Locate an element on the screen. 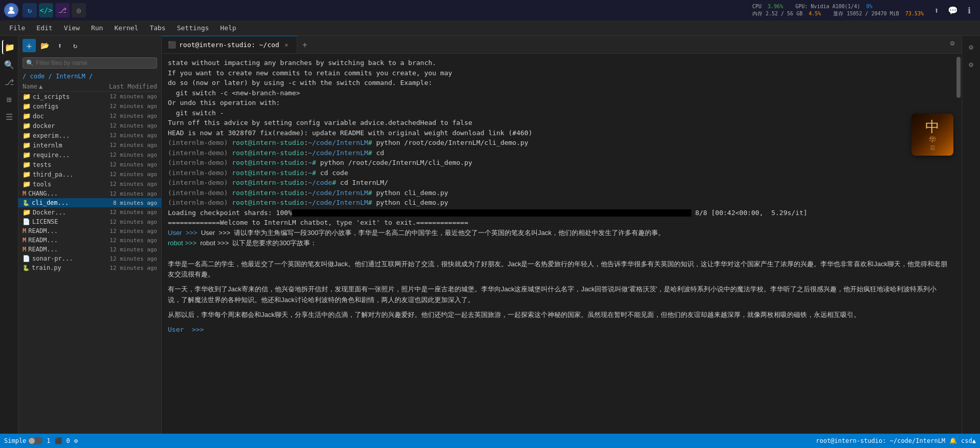 Image resolution: width=980 pixels, height=448 pixels. settings-tab-icon: ⚙ is located at coordinates (952, 43).